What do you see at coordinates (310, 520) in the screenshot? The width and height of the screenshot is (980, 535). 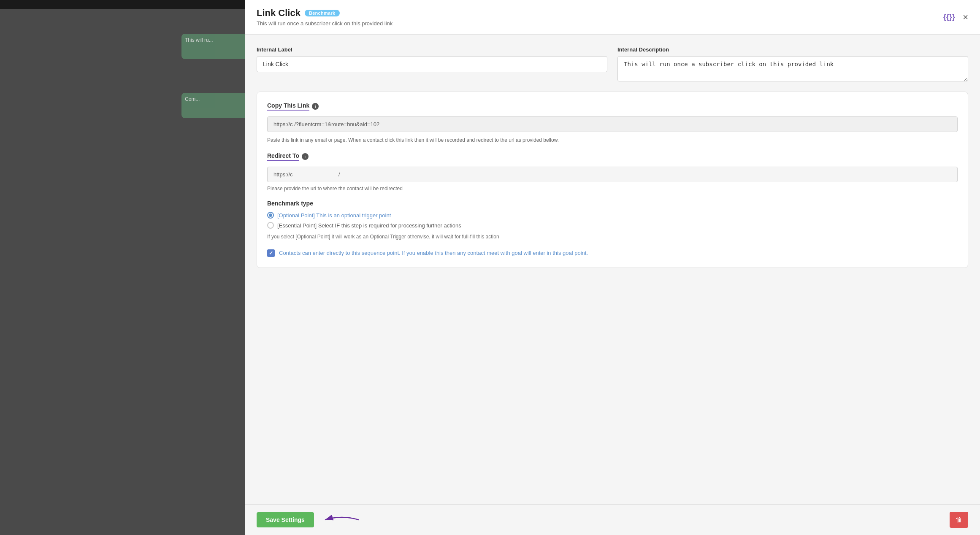 I see `footer-left: Save Settings` at bounding box center [310, 520].